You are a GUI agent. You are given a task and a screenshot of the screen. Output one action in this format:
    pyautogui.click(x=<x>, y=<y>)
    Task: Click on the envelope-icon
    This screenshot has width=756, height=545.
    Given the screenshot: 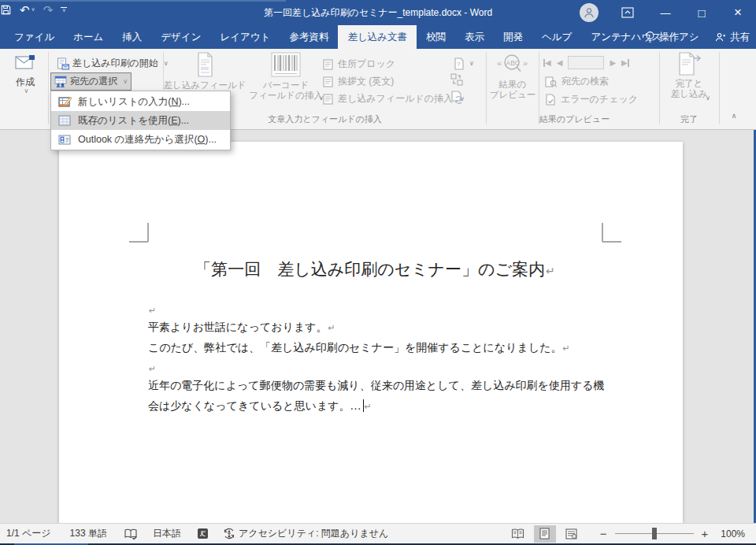 What is the action you would take?
    pyautogui.click(x=25, y=63)
    